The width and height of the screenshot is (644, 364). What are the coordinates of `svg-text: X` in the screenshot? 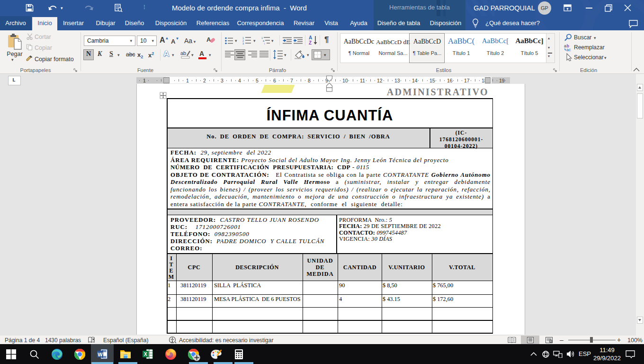 It's located at (146, 355).